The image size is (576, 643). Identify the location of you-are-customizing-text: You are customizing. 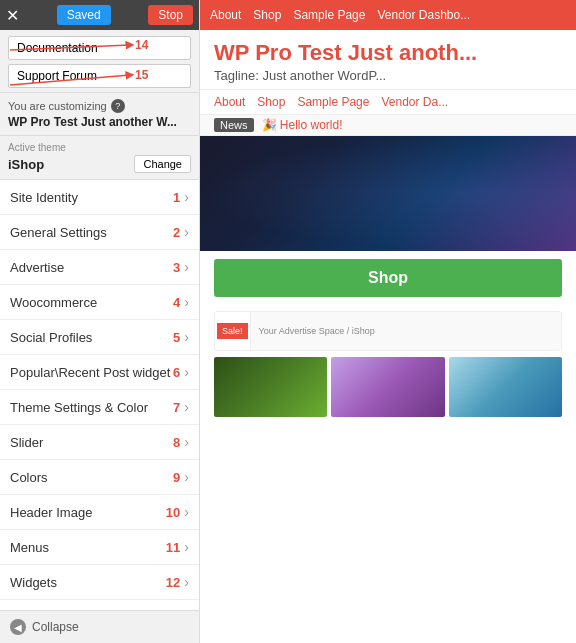
(58, 106).